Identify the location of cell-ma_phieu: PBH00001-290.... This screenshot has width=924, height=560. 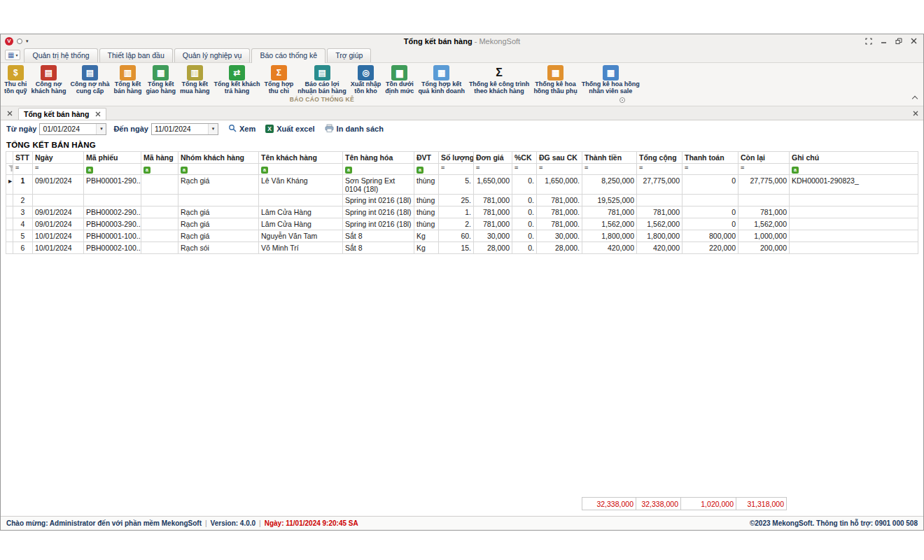
(113, 185).